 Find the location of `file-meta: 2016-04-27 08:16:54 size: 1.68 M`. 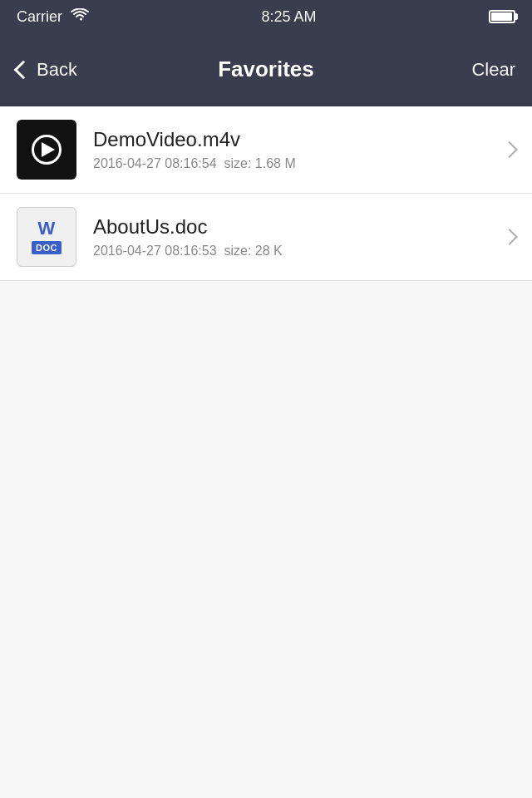

file-meta: 2016-04-27 08:16:54 size: 1.68 M is located at coordinates (294, 164).